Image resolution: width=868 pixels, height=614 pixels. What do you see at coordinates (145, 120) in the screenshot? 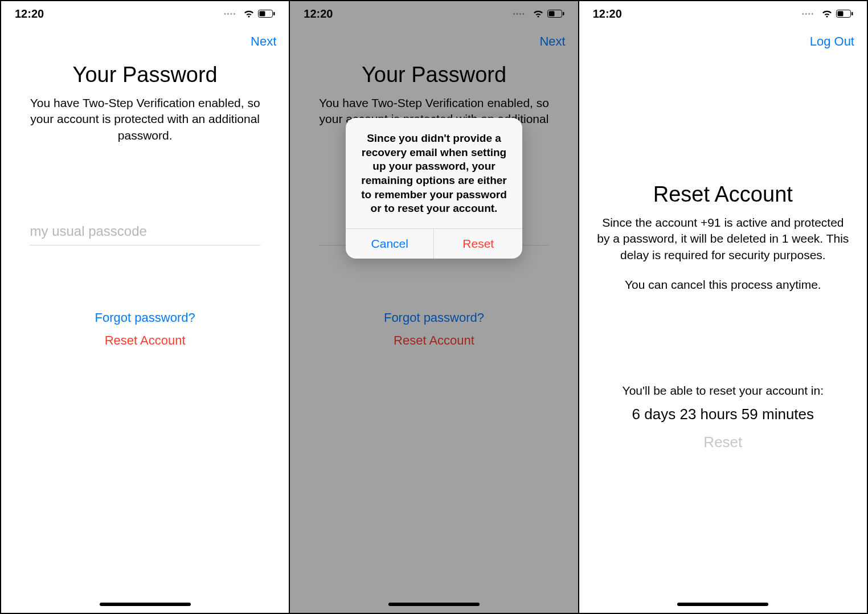
I see `page-subtitle: You have Two-Step Verification enabled, …` at bounding box center [145, 120].